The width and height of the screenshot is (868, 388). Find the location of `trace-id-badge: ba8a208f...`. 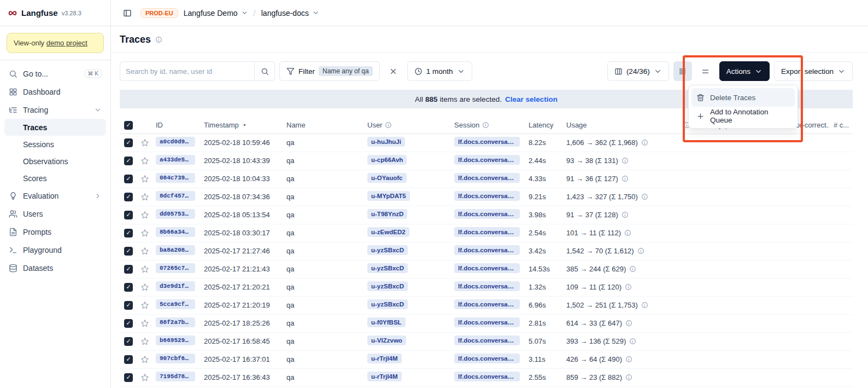

trace-id-badge: ba8a208f... is located at coordinates (175, 250).